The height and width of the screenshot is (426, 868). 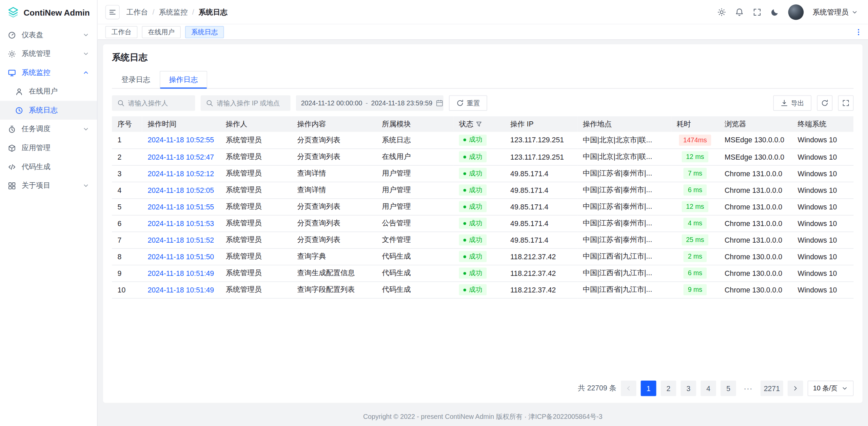 What do you see at coordinates (795, 388) in the screenshot?
I see `next-page-button` at bounding box center [795, 388].